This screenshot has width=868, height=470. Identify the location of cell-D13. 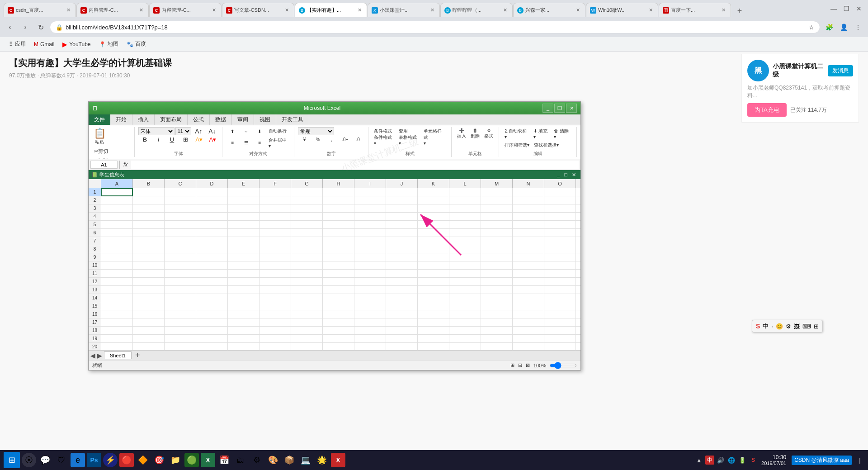
(212, 290).